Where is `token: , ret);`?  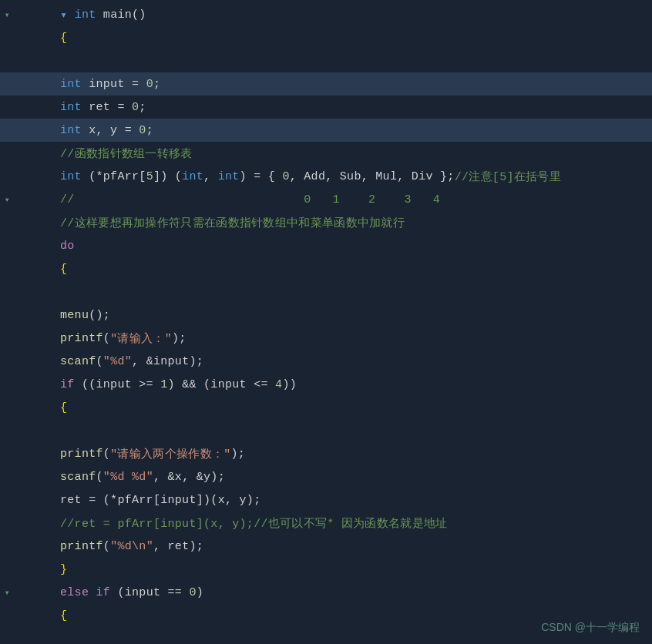 token: , ret); is located at coordinates (179, 547).